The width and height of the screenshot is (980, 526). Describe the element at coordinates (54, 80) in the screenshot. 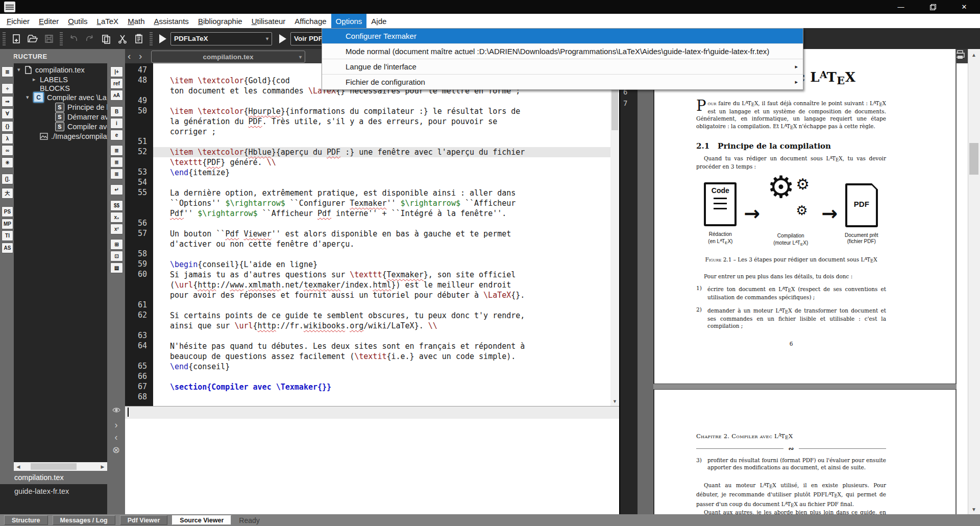

I see `structure-item-label: LABELS` at that location.